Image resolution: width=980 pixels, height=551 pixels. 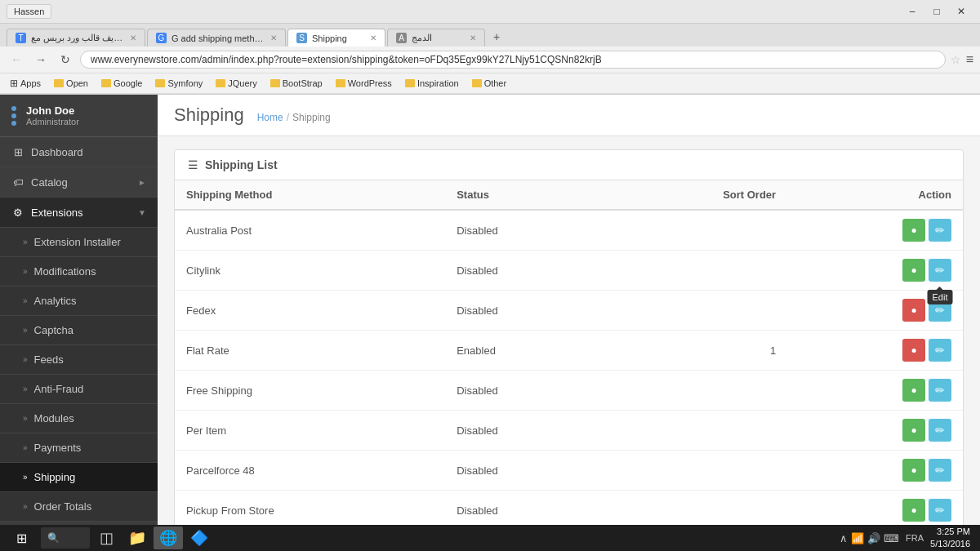 I want to click on method-cell: Flat Rate, so click(x=310, y=351).